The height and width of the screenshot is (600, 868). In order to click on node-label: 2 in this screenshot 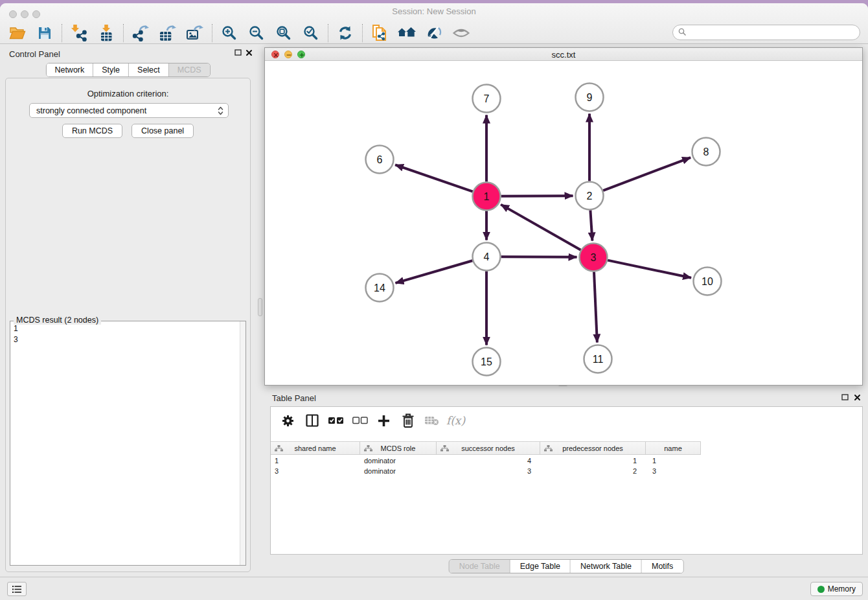, I will do `click(589, 196)`.